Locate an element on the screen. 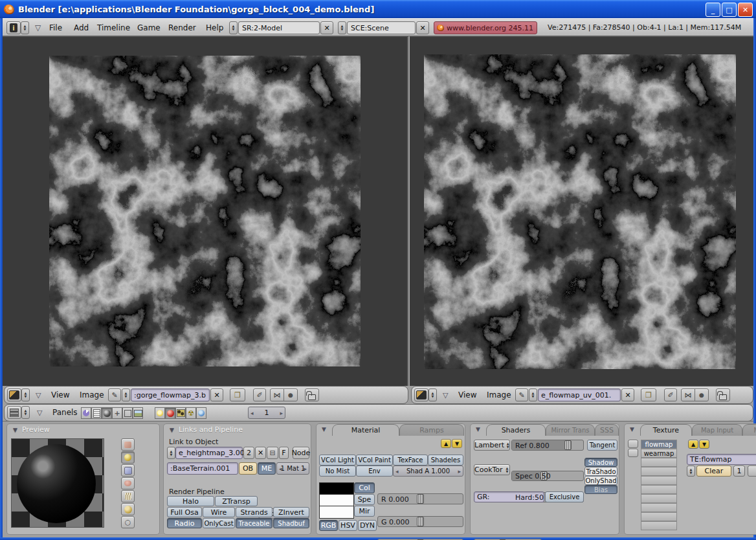 The width and height of the screenshot is (756, 540). tab-ramps: Ramps is located at coordinates (432, 430).